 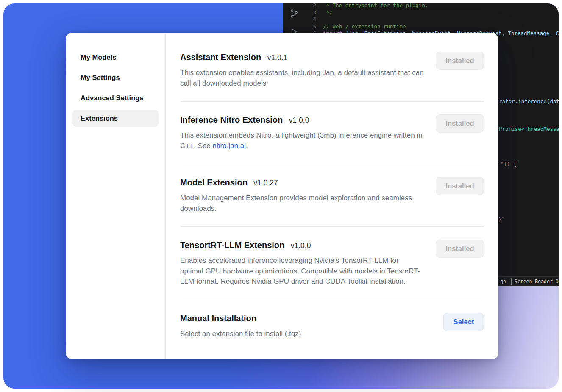 What do you see at coordinates (231, 120) in the screenshot?
I see `extension-name: Inference Nitro Extension` at bounding box center [231, 120].